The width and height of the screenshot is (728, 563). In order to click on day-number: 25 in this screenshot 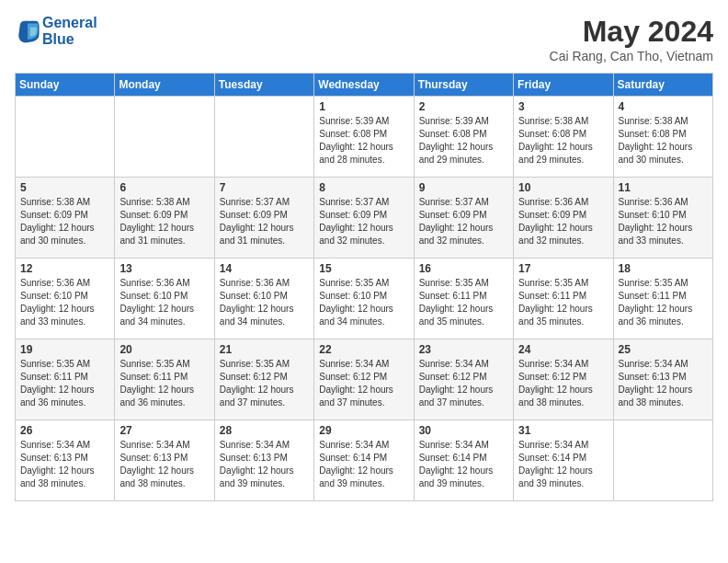, I will do `click(664, 350)`.